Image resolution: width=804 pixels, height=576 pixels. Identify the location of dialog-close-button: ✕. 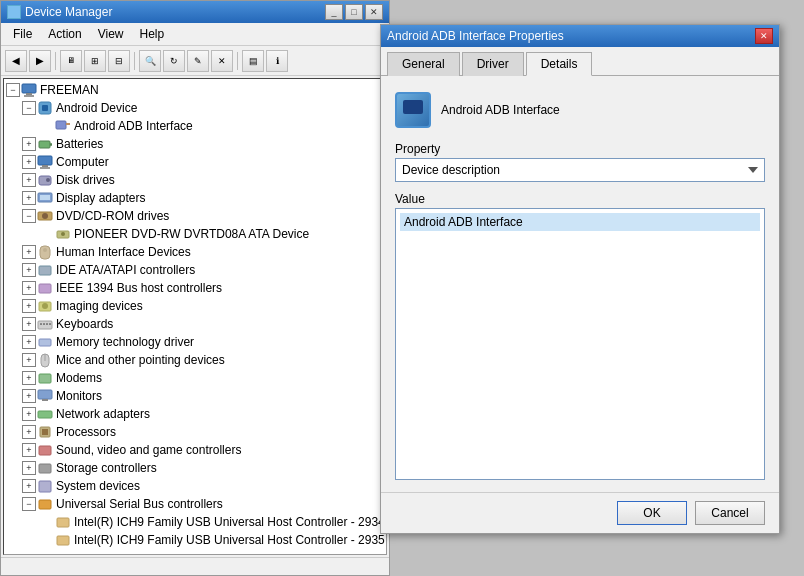
(764, 36).